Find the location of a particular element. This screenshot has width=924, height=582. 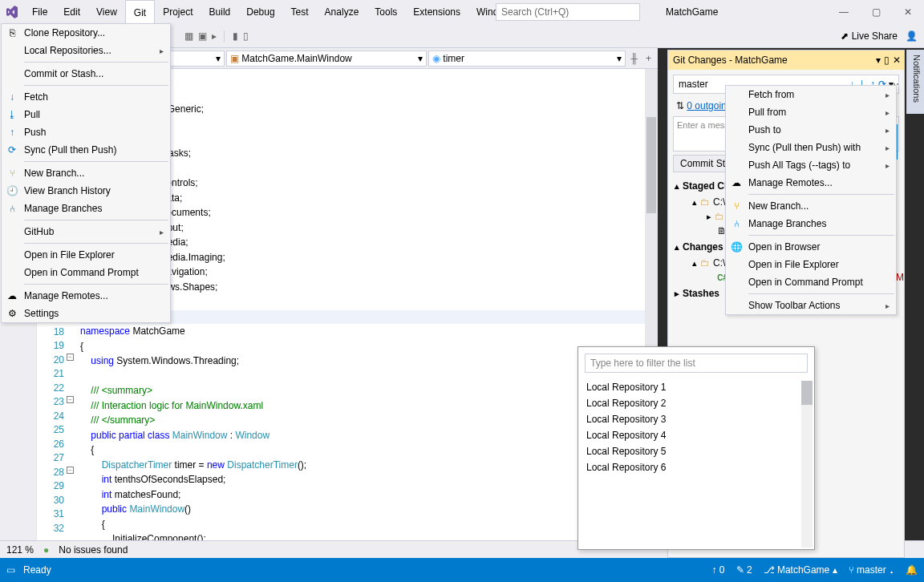

issues-status: No issues found is located at coordinates (93, 550).